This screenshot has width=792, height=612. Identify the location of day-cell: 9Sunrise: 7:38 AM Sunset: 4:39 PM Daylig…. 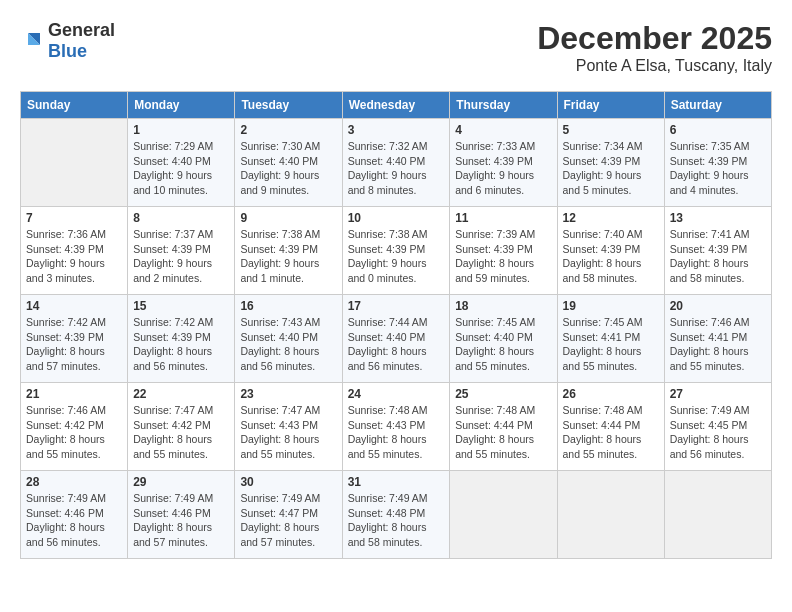
(288, 251).